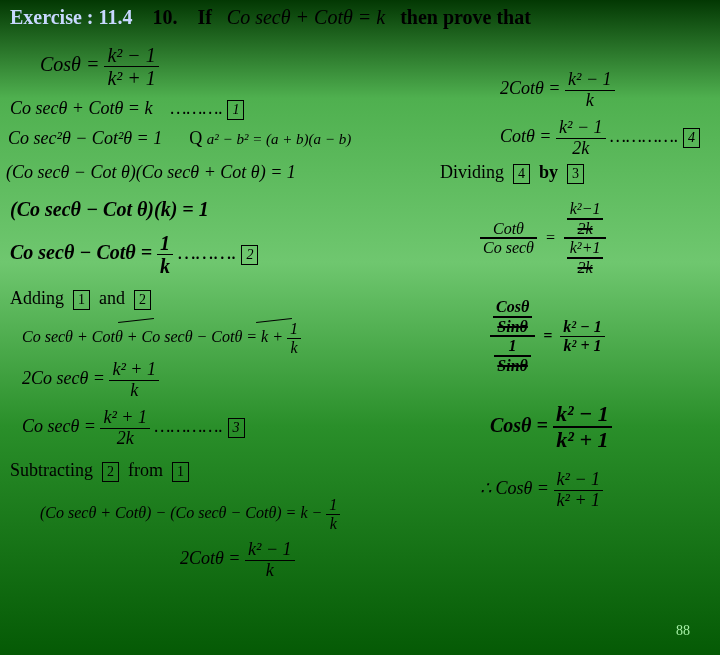 This screenshot has height=655, width=720. Describe the element at coordinates (134, 391) in the screenshot. I see `2cosec-den: k` at that location.